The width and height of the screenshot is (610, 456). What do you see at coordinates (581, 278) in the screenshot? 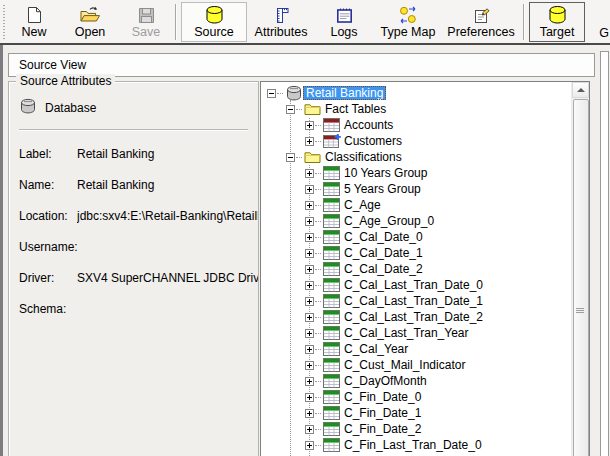
I see `scrollbar-thumb` at bounding box center [581, 278].